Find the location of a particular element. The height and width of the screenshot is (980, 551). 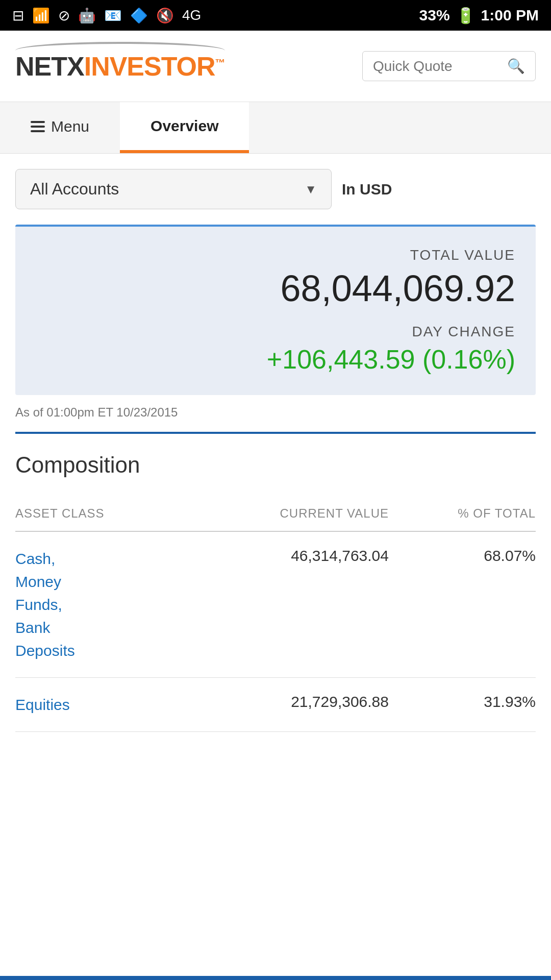

asset-class-equities: Equities is located at coordinates (99, 705).